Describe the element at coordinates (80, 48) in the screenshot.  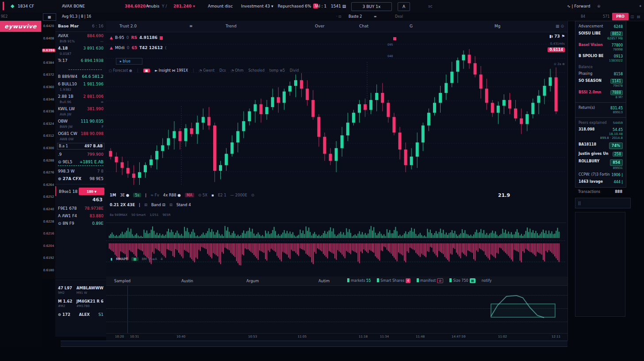
I see `watchlist-row: 4.183 891 630` at that location.